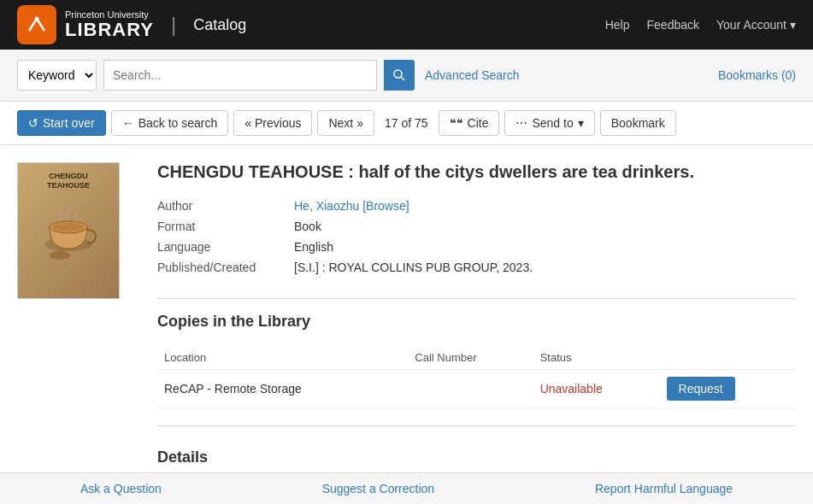 The image size is (813, 504). I want to click on logo-big-text: LIBRARY, so click(109, 30).